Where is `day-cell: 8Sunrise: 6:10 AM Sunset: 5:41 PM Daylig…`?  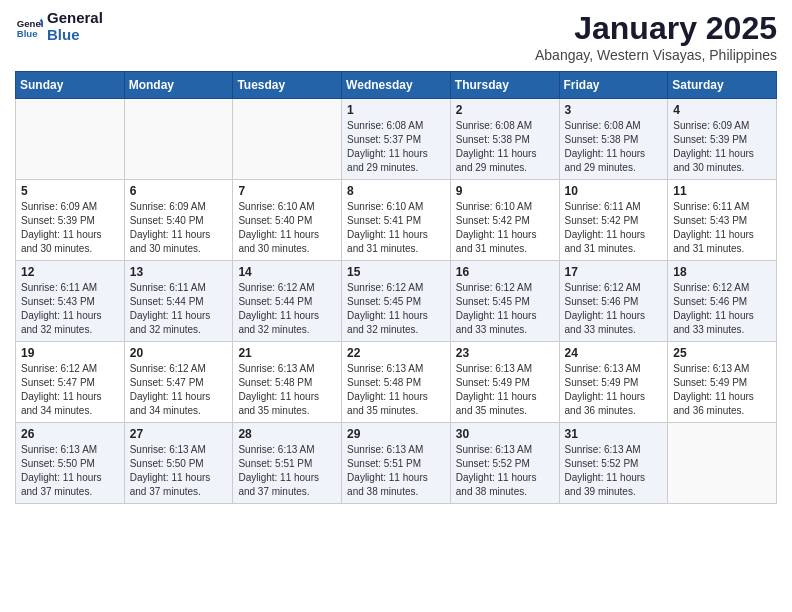
day-cell: 8Sunrise: 6:10 AM Sunset: 5:41 PM Daylig… is located at coordinates (396, 220).